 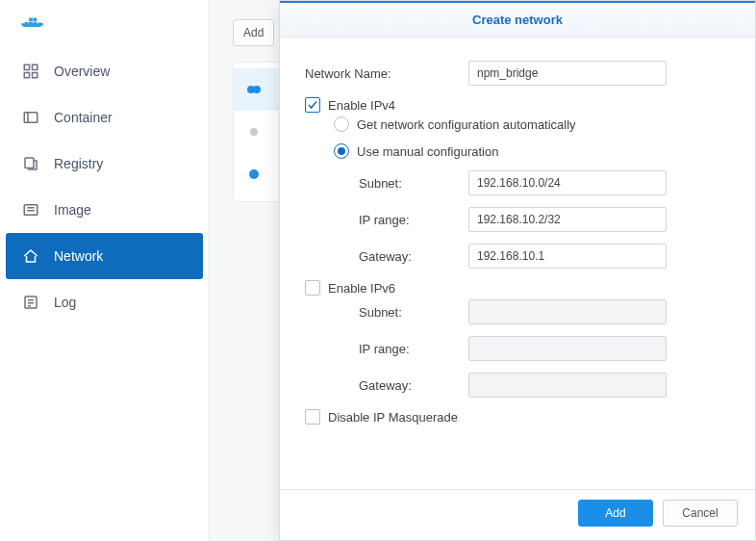 I want to click on ipv4-auto-label: Get network configuration automatically, so click(x=466, y=125).